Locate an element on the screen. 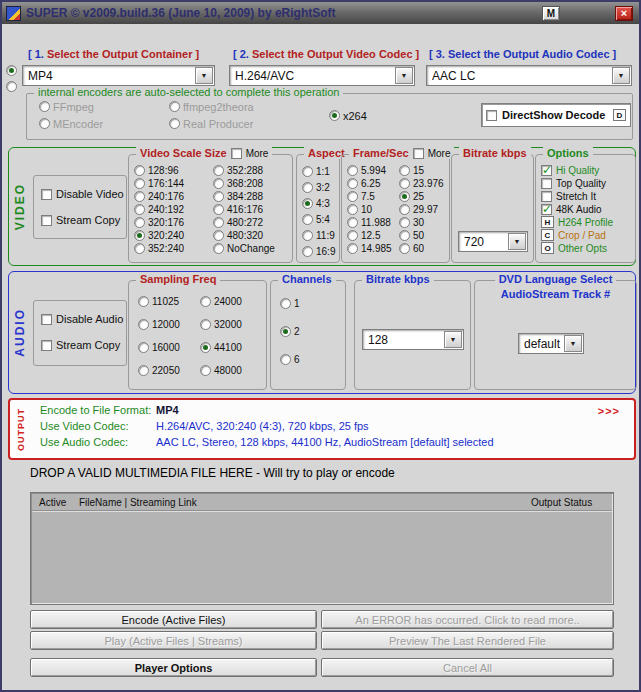  video-codec-select: H.264/AVC ▼ is located at coordinates (322, 76).